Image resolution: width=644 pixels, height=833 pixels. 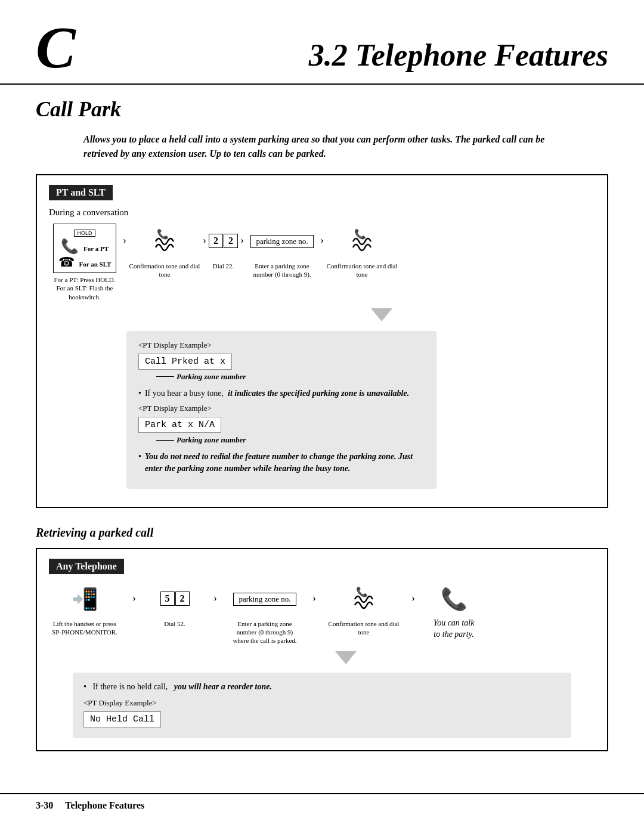 What do you see at coordinates (265, 599) in the screenshot?
I see `parking-zone-box-2: parking zone no.` at bounding box center [265, 599].